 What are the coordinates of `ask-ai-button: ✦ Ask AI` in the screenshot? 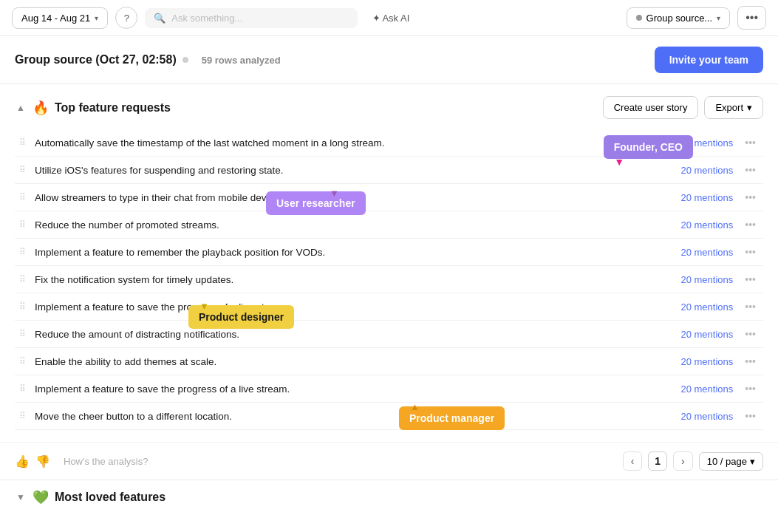 It's located at (392, 18).